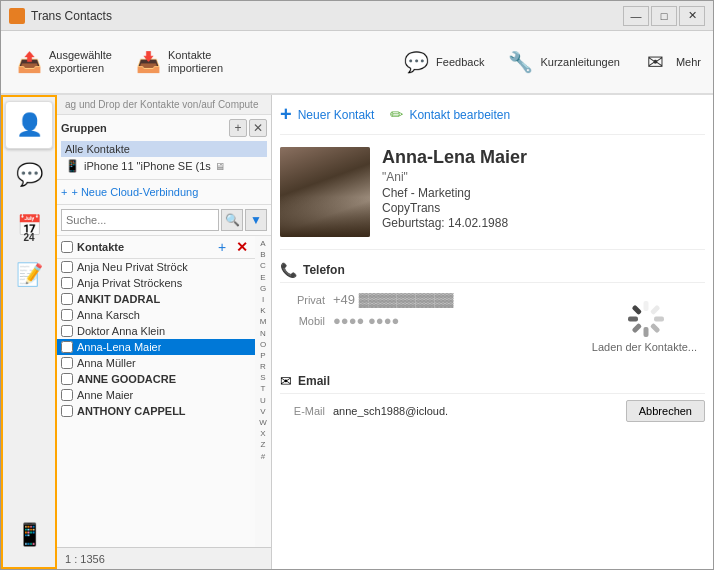  I want to click on sidebar-item-notes: 📝, so click(29, 275).